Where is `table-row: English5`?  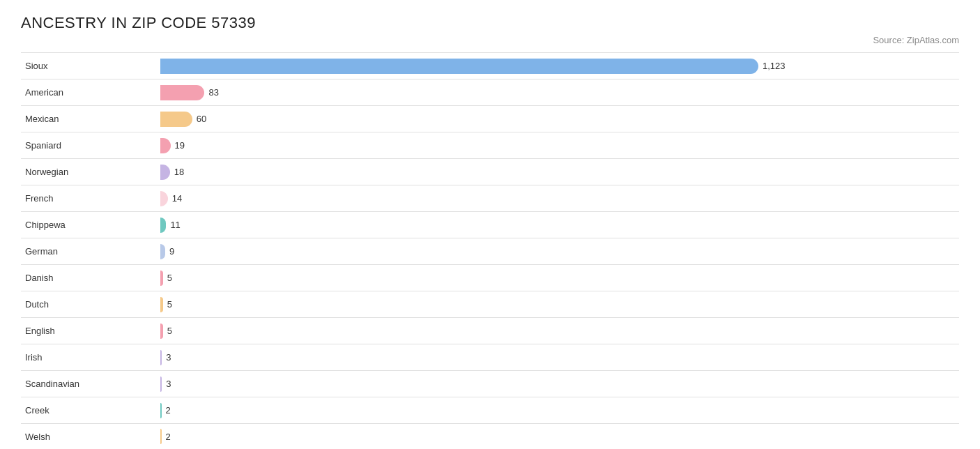
table-row: English5 is located at coordinates (490, 330).